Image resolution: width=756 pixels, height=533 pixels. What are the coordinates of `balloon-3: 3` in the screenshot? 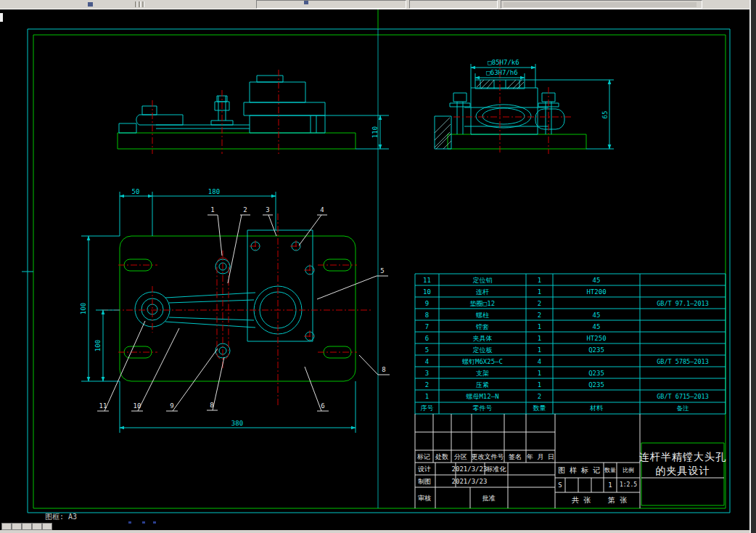 It's located at (267, 211).